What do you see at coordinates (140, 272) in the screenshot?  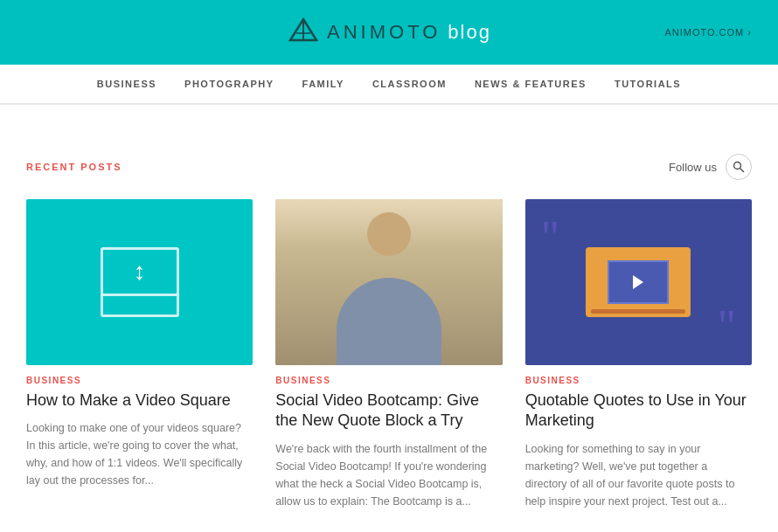 I see `arrow-updown-icon: ↕` at bounding box center [140, 272].